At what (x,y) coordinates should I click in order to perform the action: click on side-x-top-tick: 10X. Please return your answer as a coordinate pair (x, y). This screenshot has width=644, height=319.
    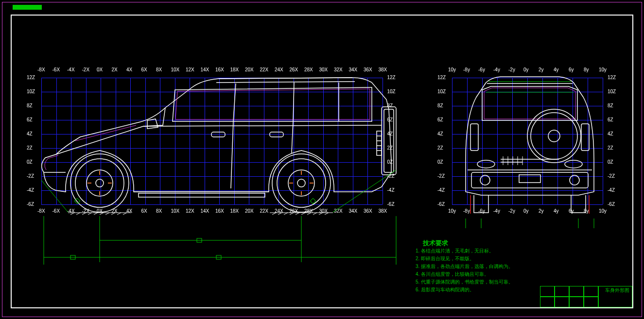
    Looking at the image, I should click on (175, 70).